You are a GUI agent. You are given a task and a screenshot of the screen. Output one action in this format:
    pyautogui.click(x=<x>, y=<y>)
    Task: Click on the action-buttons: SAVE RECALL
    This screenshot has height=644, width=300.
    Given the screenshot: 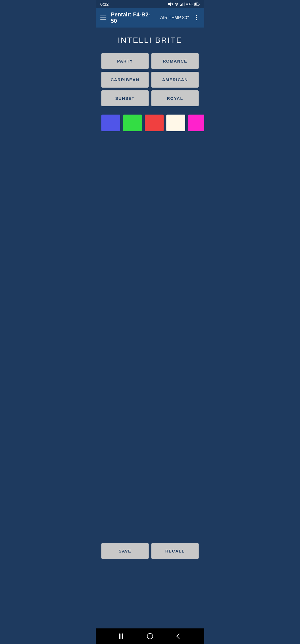 What is the action you would take?
    pyautogui.click(x=150, y=551)
    